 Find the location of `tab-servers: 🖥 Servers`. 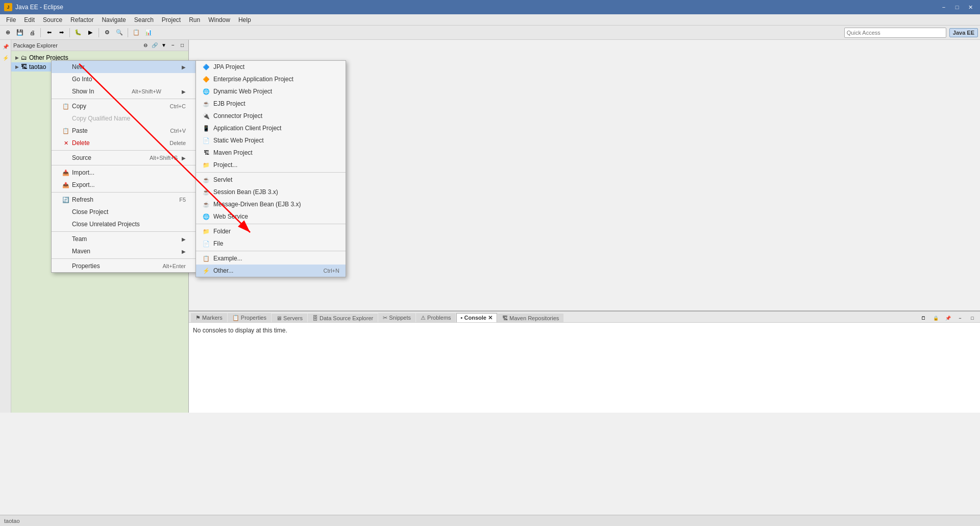

tab-servers: 🖥 Servers is located at coordinates (289, 318).